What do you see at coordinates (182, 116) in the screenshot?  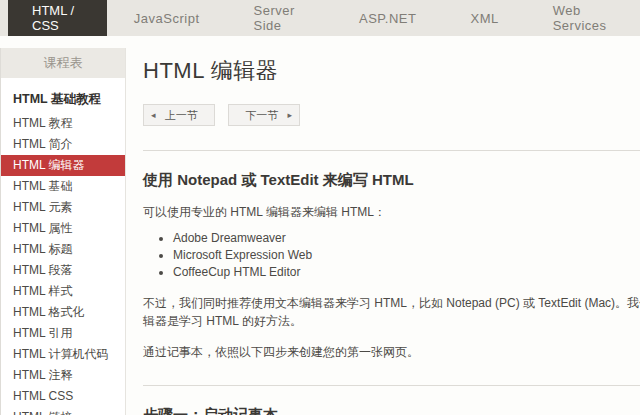 I see `prev-button-label: 上一节` at bounding box center [182, 116].